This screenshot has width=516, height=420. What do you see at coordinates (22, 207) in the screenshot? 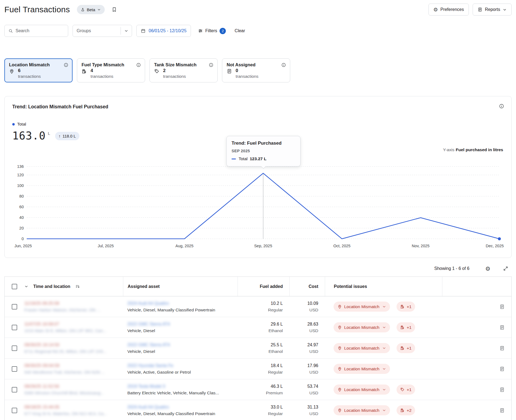
I see `svg-text: 60` at bounding box center [22, 207].